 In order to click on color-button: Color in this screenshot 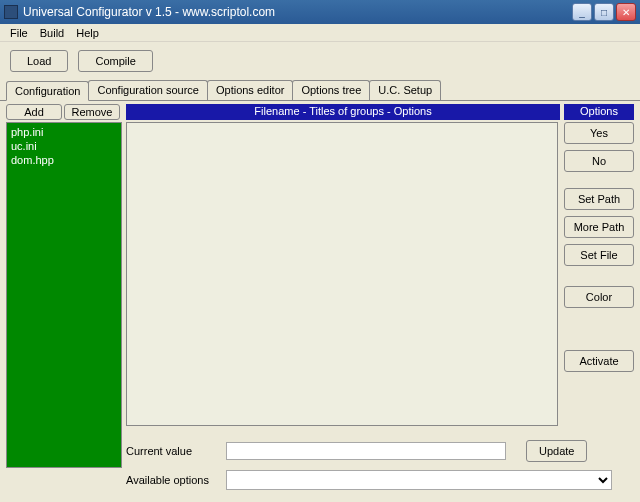, I will do `click(599, 297)`.